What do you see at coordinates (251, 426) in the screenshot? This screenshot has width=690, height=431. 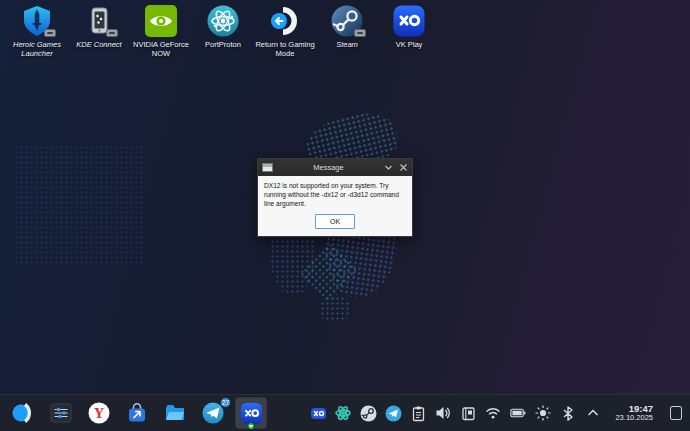 I see `vkplay-status-badge` at bounding box center [251, 426].